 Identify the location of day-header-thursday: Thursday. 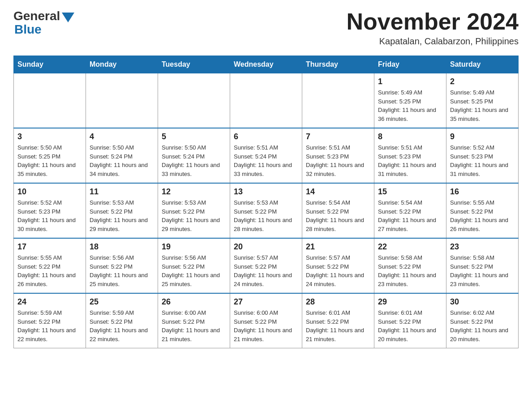
(339, 64).